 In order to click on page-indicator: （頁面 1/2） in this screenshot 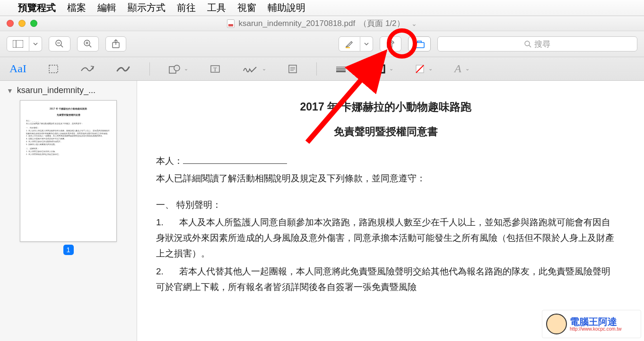, I will do `click(382, 24)`.